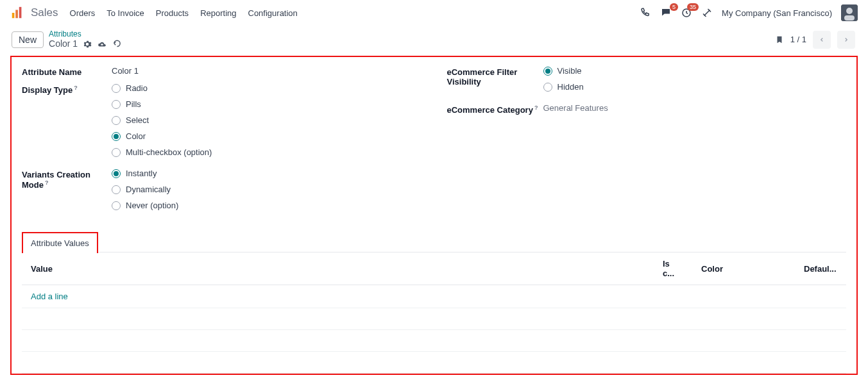 The image size is (868, 389). Describe the element at coordinates (87, 44) in the screenshot. I see `gear-icon` at that location.